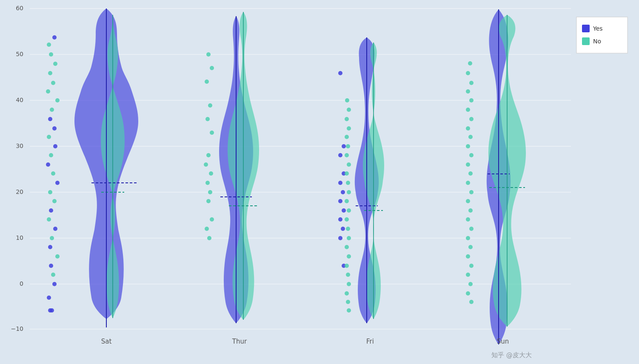 The width and height of the screenshot is (639, 364). Describe the element at coordinates (503, 341) in the screenshot. I see `x-label-sun: Sun` at that location.